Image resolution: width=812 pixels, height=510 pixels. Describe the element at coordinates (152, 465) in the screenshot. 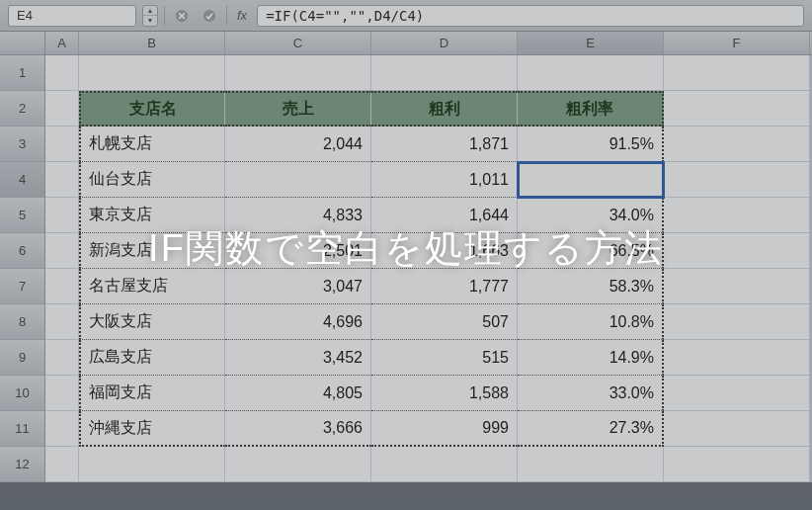

I see `cell-B12` at that location.